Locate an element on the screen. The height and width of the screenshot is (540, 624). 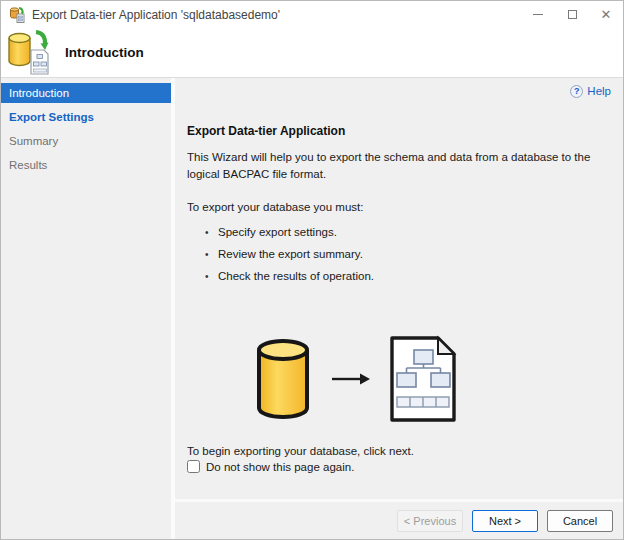
bacpac-file-icon is located at coordinates (423, 381).